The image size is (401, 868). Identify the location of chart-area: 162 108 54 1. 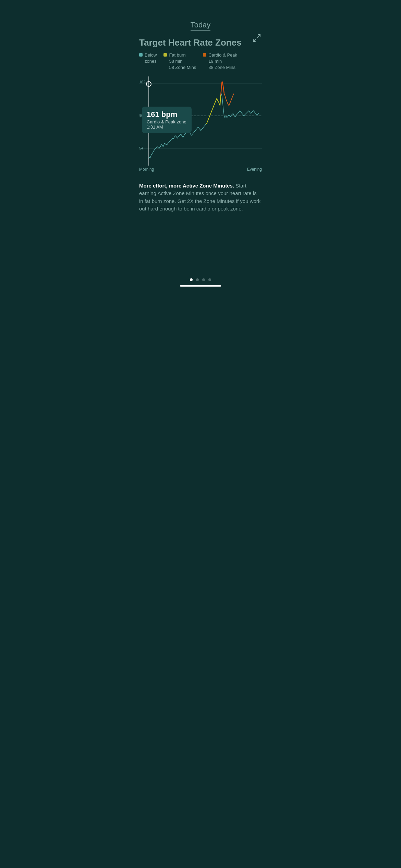
(200, 121).